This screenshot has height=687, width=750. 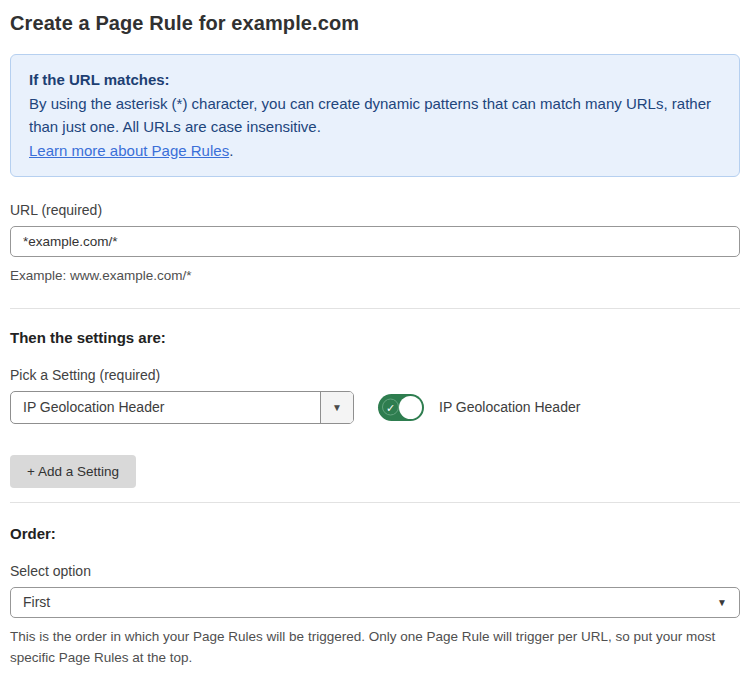 I want to click on check-icon: ✓, so click(x=390, y=408).